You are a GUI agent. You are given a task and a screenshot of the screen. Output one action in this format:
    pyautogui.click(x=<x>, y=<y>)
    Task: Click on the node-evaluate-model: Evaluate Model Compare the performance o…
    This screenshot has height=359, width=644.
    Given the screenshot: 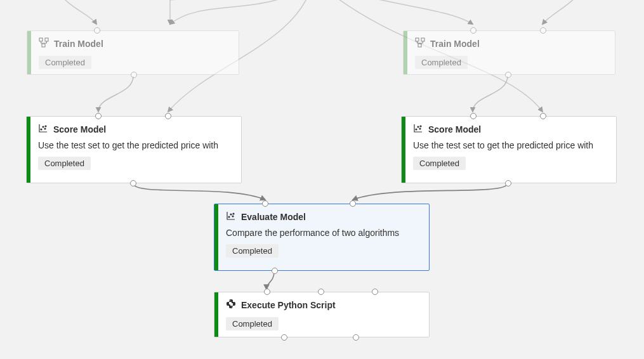 What is the action you would take?
    pyautogui.click(x=322, y=237)
    